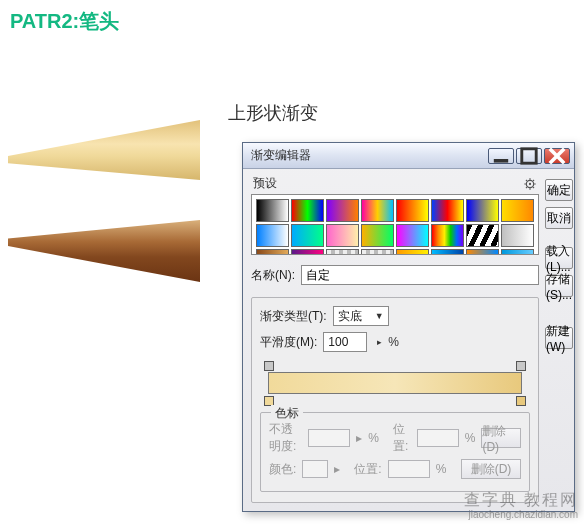  Describe the element at coordinates (395, 452) in the screenshot. I see `colorstop-group: 色标 不透明度: ▸ % 位置: % 删除(D) 颜色: ▸ 位置:` at that location.